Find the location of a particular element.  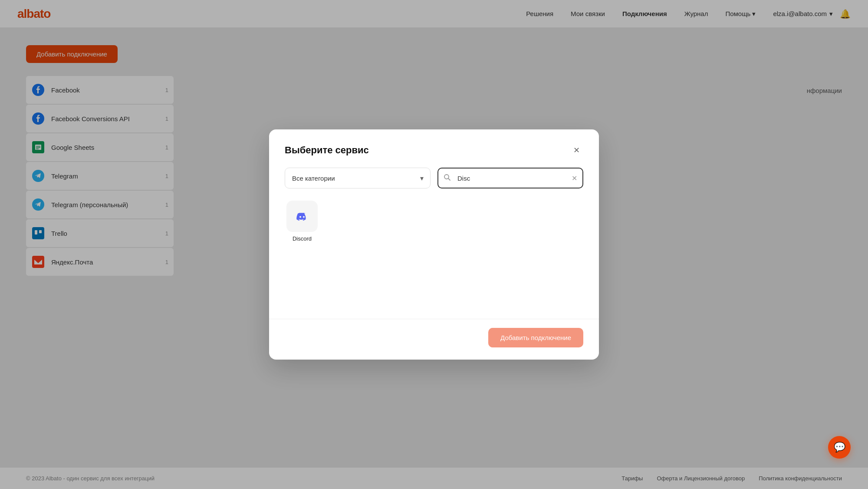

chat-button: 💬 is located at coordinates (839, 447).